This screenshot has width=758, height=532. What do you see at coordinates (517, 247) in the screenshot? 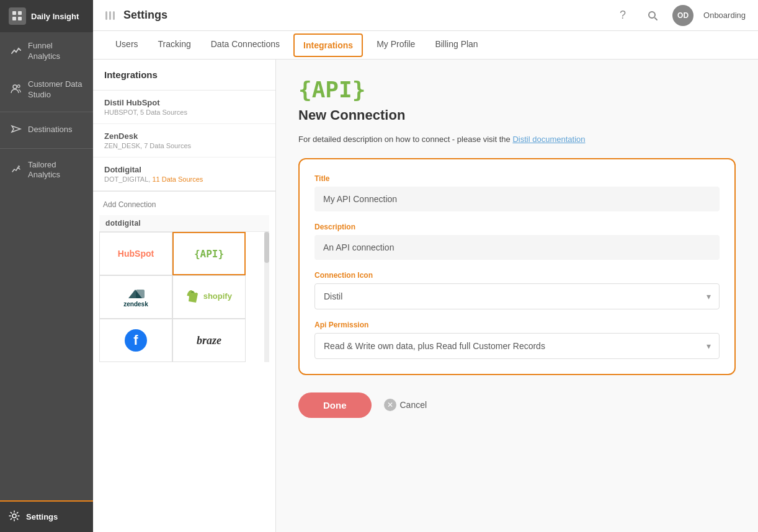
I see `description-input` at bounding box center [517, 247].